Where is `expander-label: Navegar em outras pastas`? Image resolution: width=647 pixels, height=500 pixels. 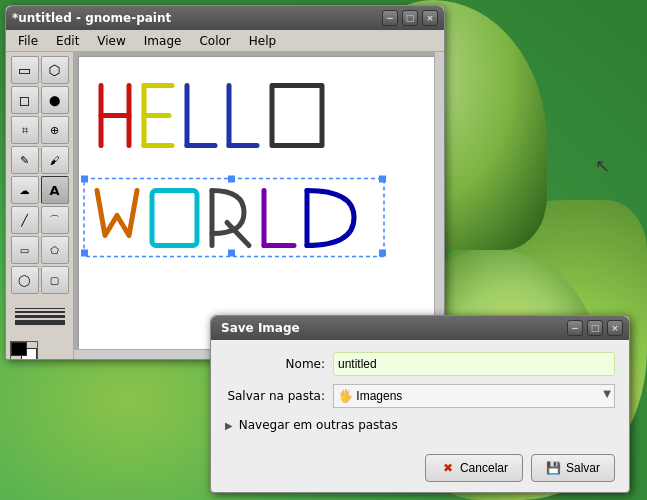 expander-label: Navegar em outras pastas is located at coordinates (318, 425).